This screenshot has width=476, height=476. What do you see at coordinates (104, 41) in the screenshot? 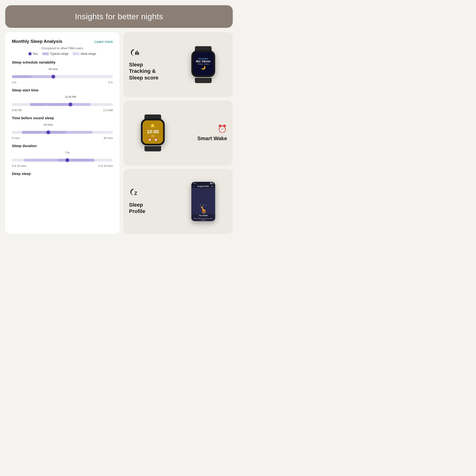
I see `learn-more-link: Learn more` at bounding box center [104, 41].